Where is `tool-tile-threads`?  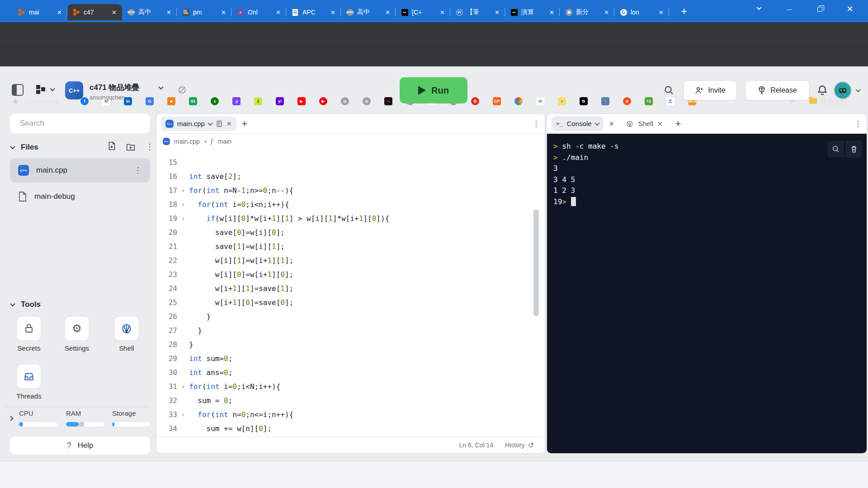
tool-tile-threads is located at coordinates (29, 376).